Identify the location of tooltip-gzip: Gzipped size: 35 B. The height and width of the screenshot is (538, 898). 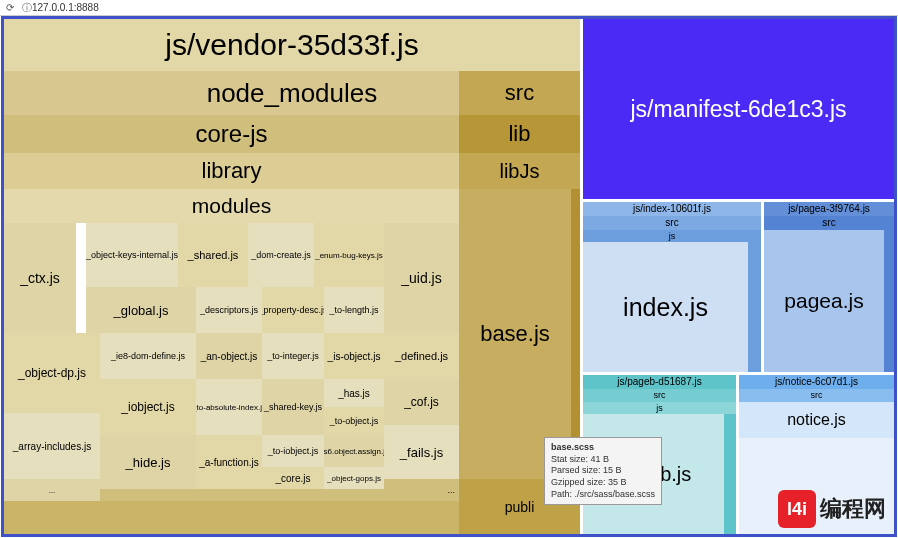
(589, 482).